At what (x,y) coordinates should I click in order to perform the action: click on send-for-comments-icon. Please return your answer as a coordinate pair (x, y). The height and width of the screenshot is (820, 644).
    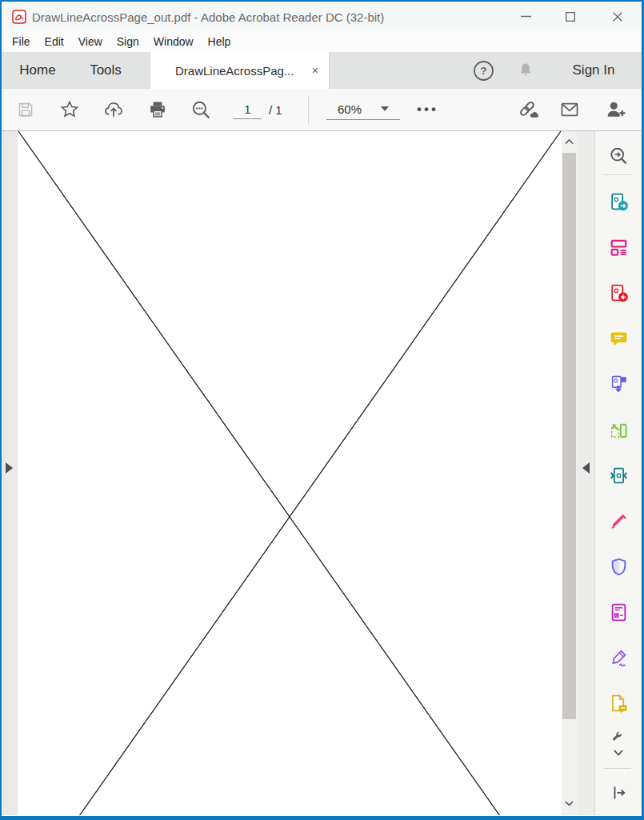
    Looking at the image, I should click on (618, 703).